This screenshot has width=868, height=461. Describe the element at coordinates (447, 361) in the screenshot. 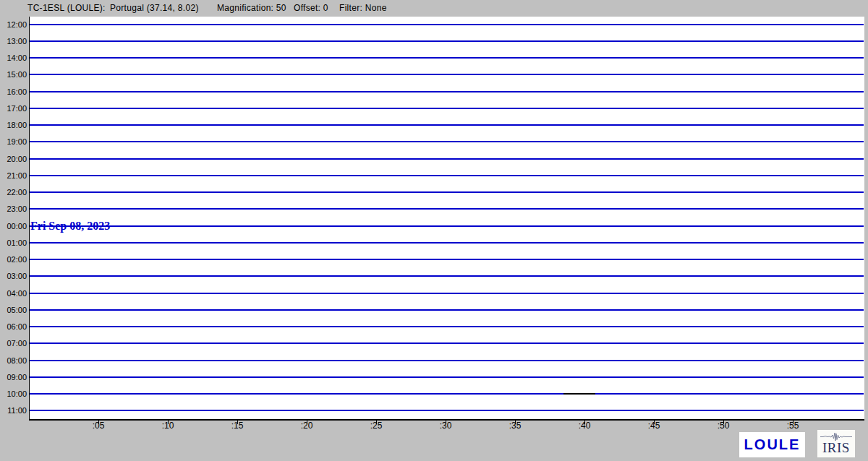

I see `trace-row-08:00` at that location.